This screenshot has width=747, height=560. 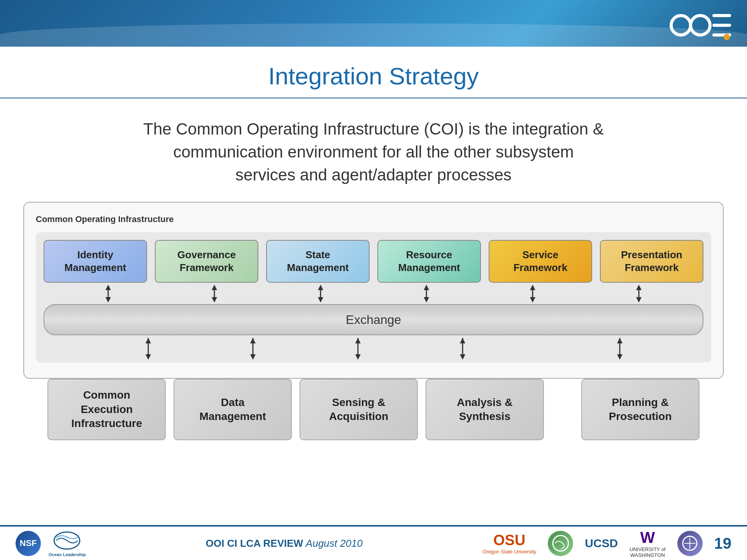 I want to click on header, so click(x=374, y=23).